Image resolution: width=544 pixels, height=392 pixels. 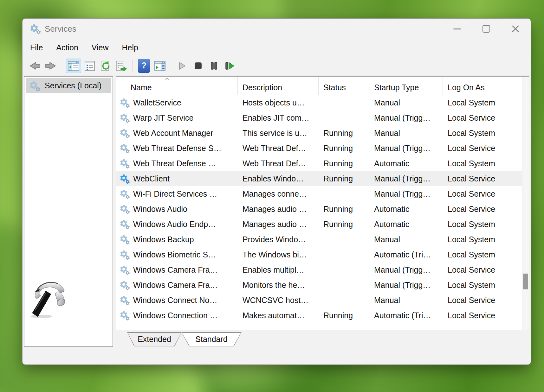 What do you see at coordinates (67, 47) in the screenshot?
I see `menu-action: Action` at bounding box center [67, 47].